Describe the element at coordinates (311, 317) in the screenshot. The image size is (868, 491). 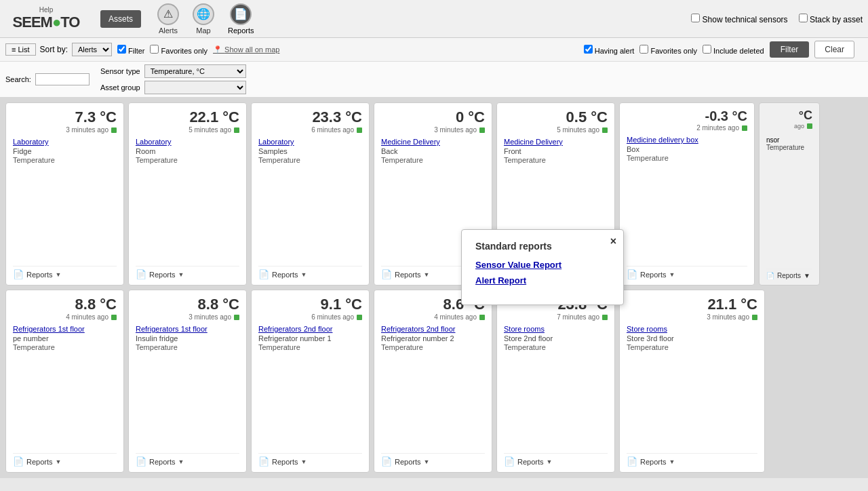
I see `card-time-9: 6 minutes ago` at that location.